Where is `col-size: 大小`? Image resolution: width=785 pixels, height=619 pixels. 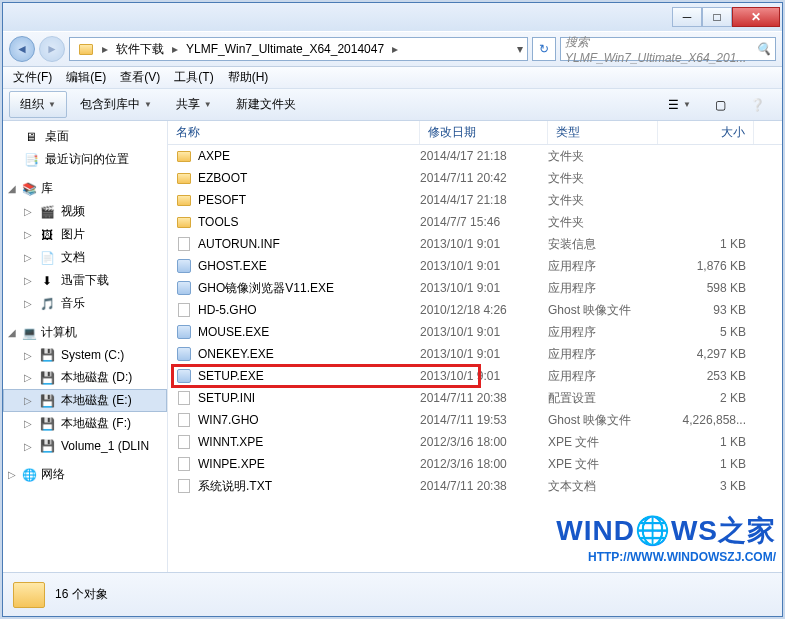 col-size: 大小 is located at coordinates (706, 132).